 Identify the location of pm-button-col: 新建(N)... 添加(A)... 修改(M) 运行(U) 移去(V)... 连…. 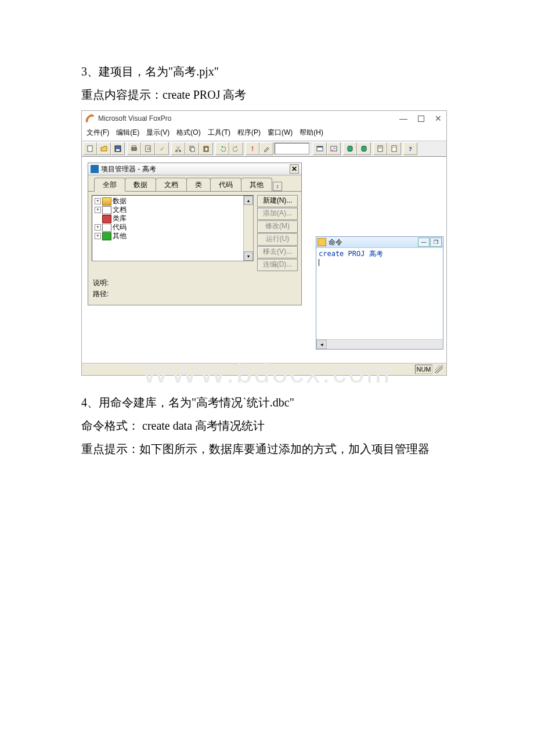
(277, 233).